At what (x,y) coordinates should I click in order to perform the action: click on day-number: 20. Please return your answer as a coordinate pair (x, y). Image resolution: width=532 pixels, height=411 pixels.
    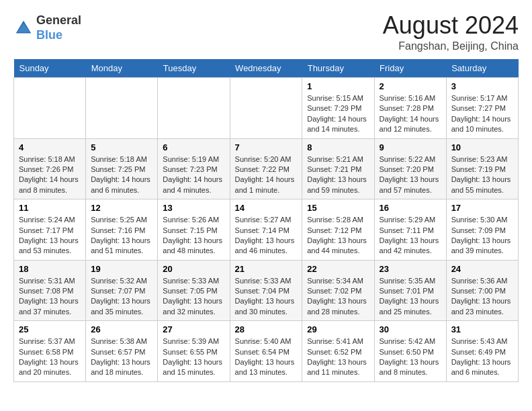
    Looking at the image, I should click on (193, 269).